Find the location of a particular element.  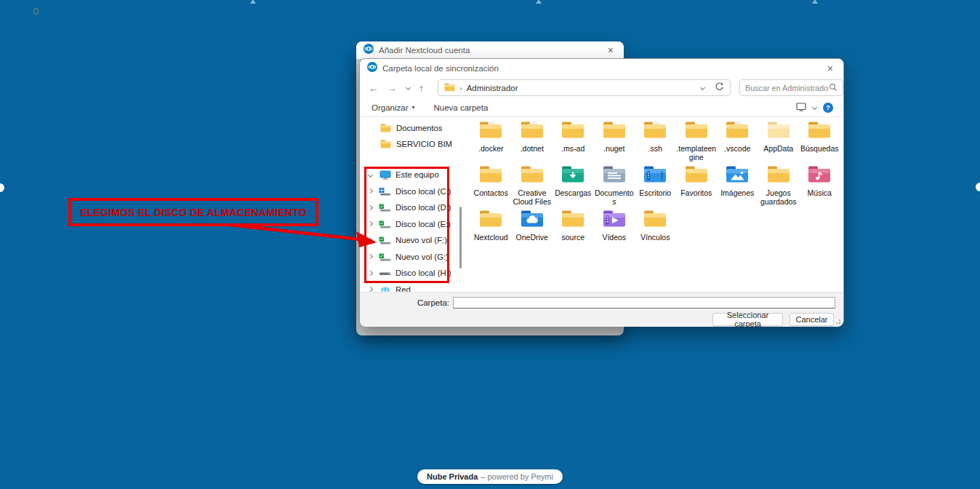

file-item: Escritorio is located at coordinates (656, 186).